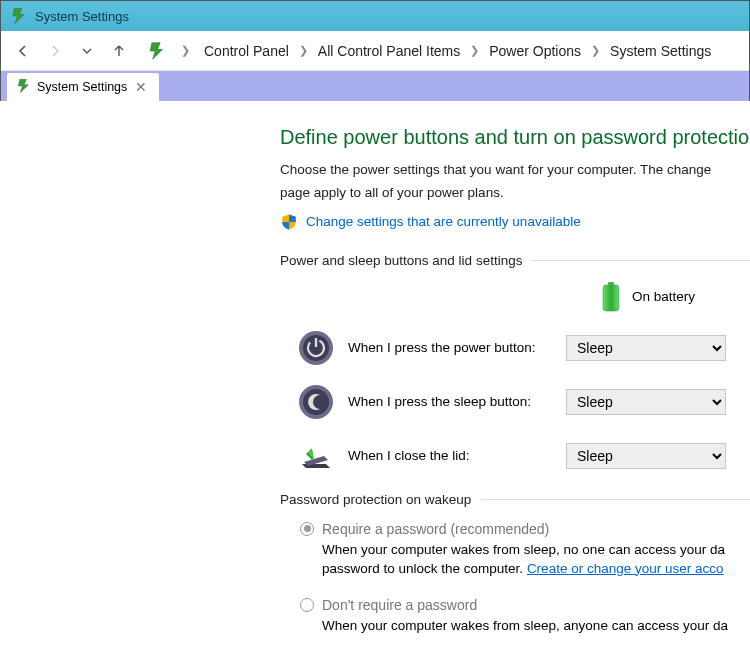  What do you see at coordinates (400, 605) in the screenshot?
I see `dont-require-password-label: Don't require a password` at bounding box center [400, 605].